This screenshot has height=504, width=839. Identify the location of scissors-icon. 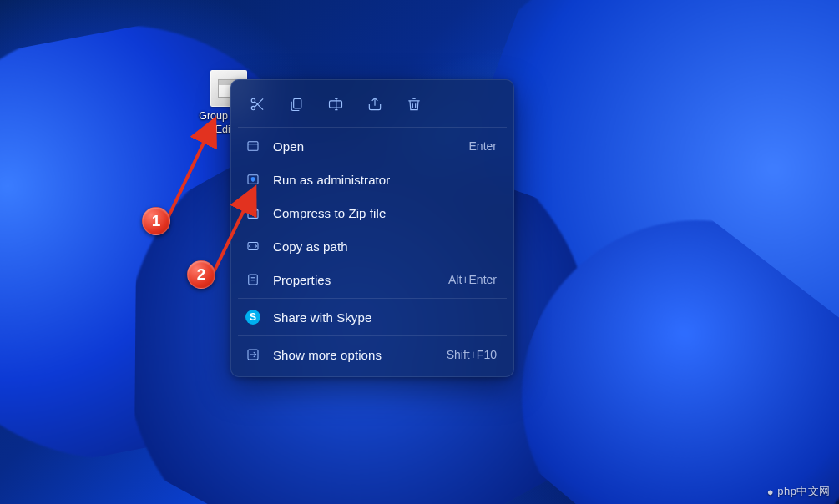
(257, 104).